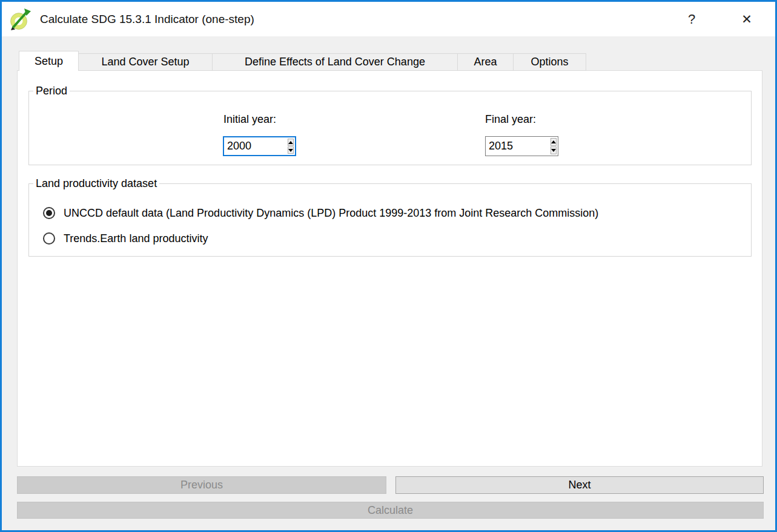  Describe the element at coordinates (136, 238) in the screenshot. I see `trends-earth-land-productivity-radio-label: Trends.Earth land productivity` at that location.